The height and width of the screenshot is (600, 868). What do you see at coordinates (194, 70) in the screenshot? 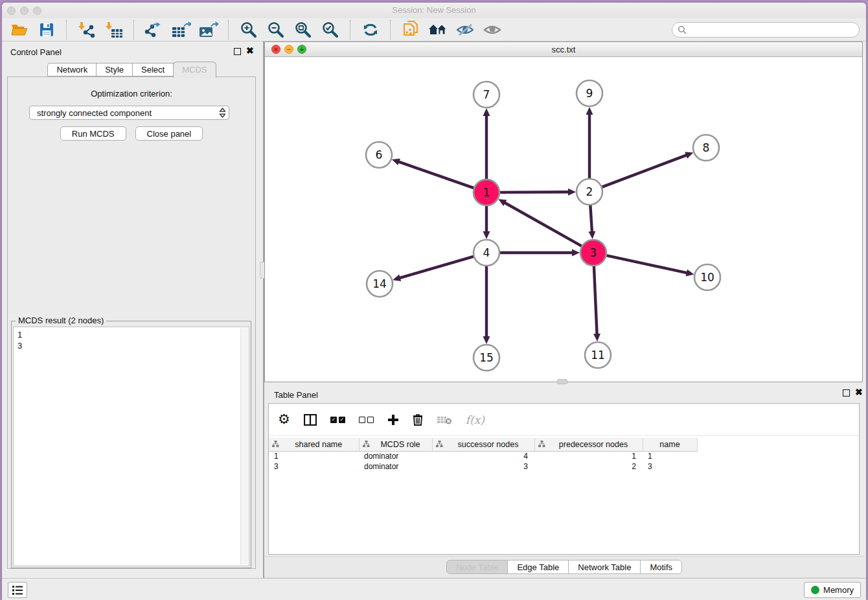
I see `tab-mcds: MCDS` at bounding box center [194, 70].